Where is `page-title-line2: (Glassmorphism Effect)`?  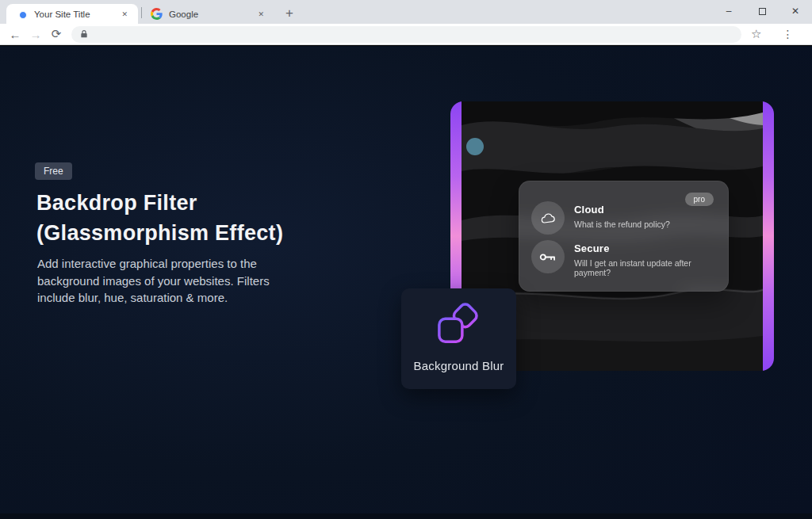 page-title-line2: (Glassmorphism Effect) is located at coordinates (160, 233).